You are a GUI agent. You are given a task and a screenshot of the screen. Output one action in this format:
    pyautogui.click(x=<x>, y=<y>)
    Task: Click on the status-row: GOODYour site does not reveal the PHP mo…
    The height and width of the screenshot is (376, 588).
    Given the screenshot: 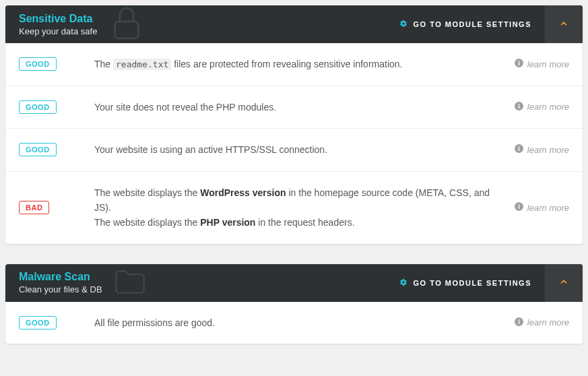 What is the action you would take?
    pyautogui.click(x=294, y=108)
    